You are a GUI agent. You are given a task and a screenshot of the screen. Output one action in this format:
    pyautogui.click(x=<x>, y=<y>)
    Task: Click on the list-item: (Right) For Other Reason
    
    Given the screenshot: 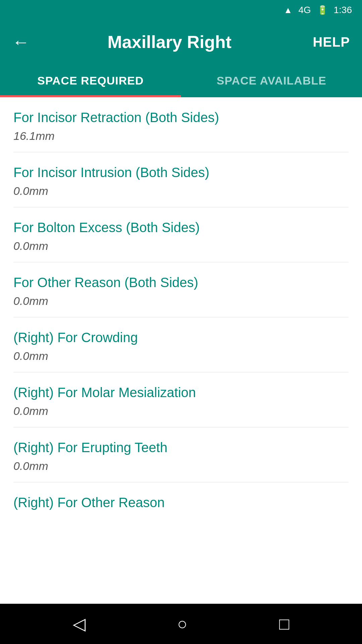 What is the action you would take?
    pyautogui.click(x=181, y=503)
    